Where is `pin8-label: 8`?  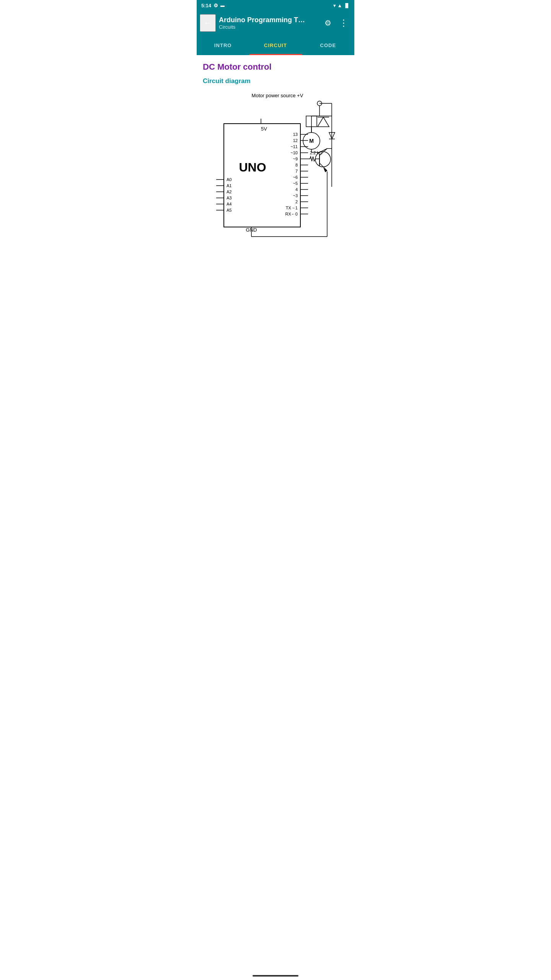
pin8-label: 8 is located at coordinates (297, 165).